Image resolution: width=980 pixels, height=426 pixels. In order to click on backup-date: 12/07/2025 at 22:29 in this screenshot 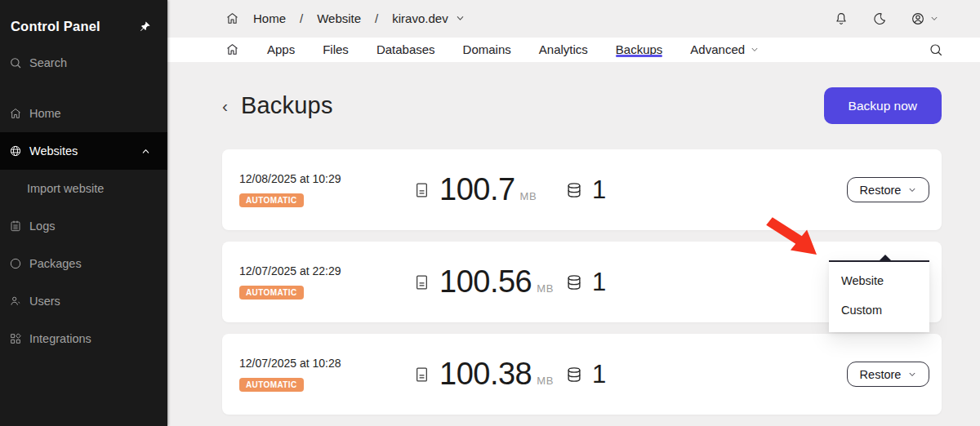, I will do `click(327, 271)`.